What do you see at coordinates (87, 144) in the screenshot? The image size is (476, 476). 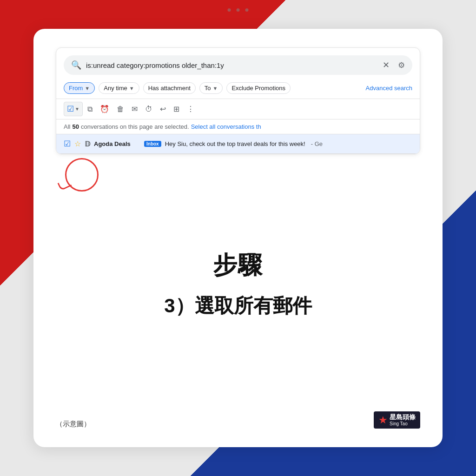 I see `email-promo-category-icon: 𝔻` at bounding box center [87, 144].